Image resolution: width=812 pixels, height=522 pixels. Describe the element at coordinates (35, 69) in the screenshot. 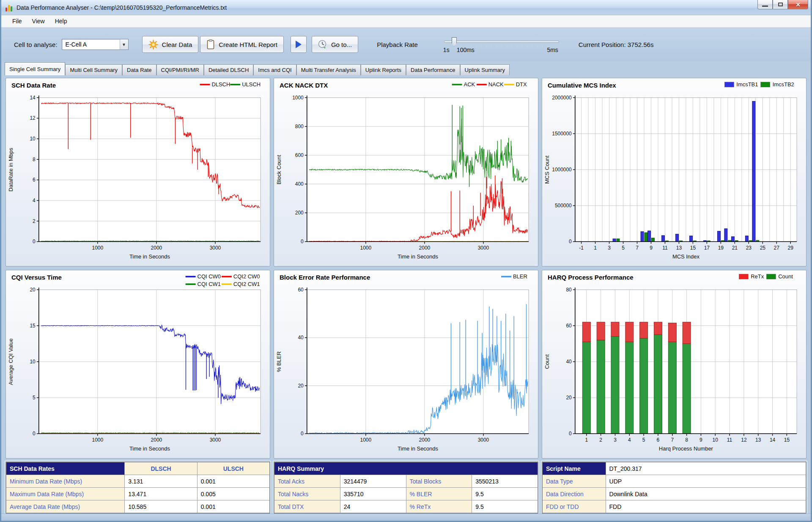

I see `tab-single-cell-summary: Single Cell Summary` at that location.